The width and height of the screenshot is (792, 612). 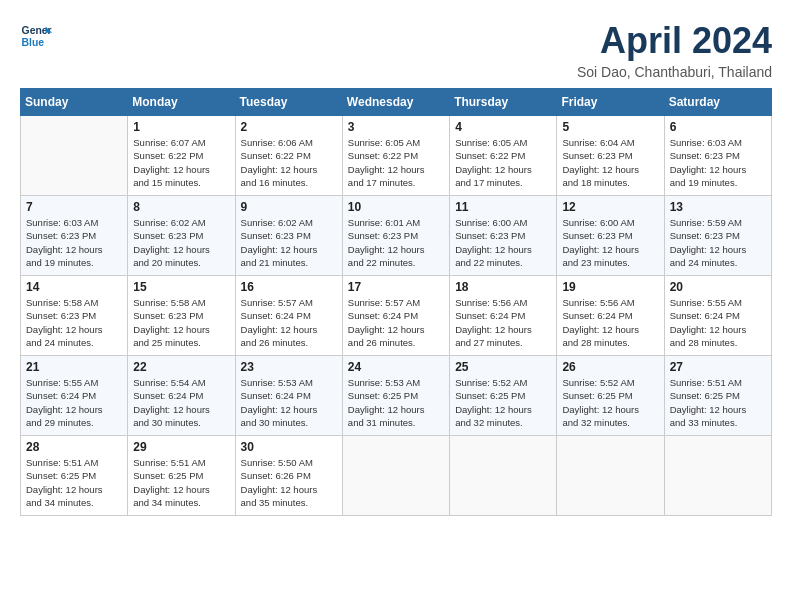 I want to click on calendar-day-cell: 2Sunrise: 6:06 AM Sunset: 6:22 PM Daylig…, so click(x=288, y=156).